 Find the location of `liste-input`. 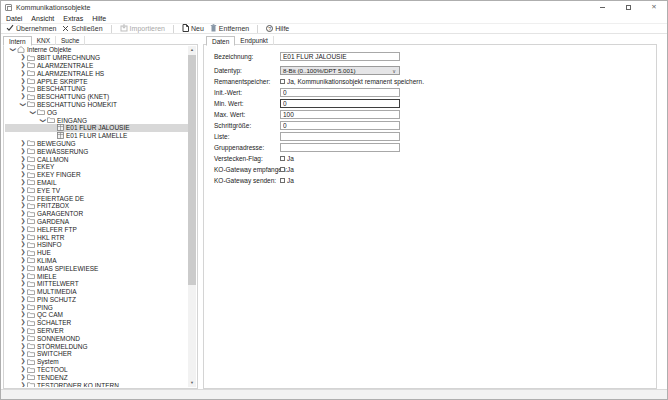

liste-input is located at coordinates (340, 136).